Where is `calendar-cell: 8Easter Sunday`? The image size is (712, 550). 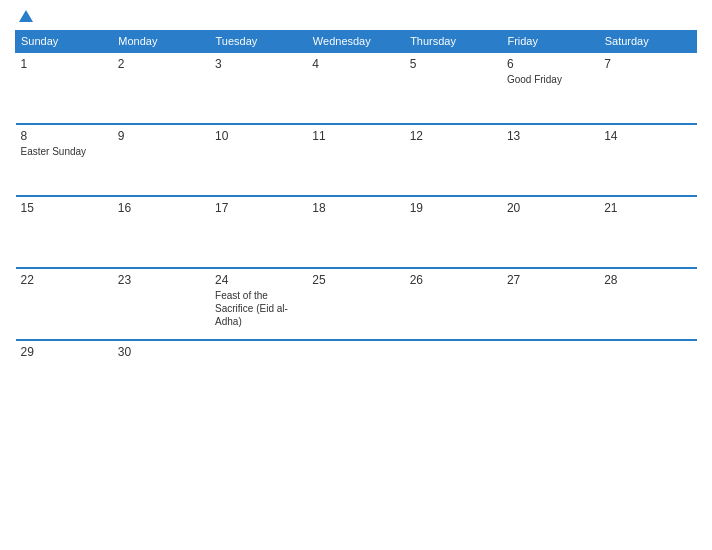
calendar-cell: 8Easter Sunday is located at coordinates (64, 160).